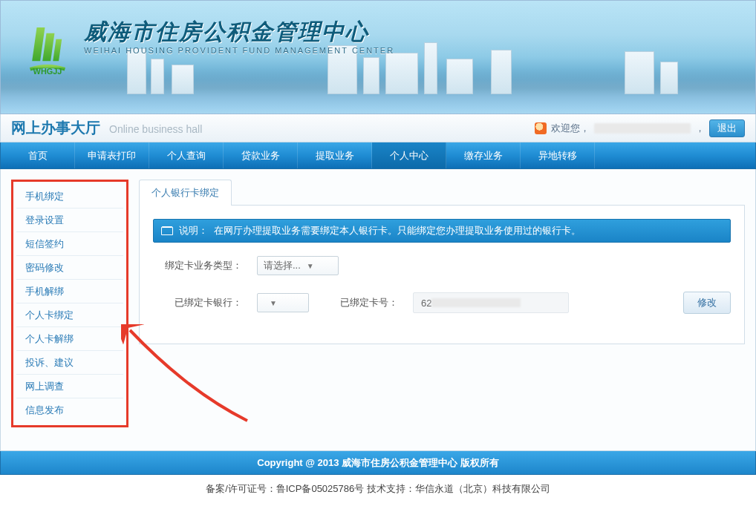 The width and height of the screenshot is (756, 532). Describe the element at coordinates (409, 156) in the screenshot. I see `nav-item-5: 个人中心` at that location.